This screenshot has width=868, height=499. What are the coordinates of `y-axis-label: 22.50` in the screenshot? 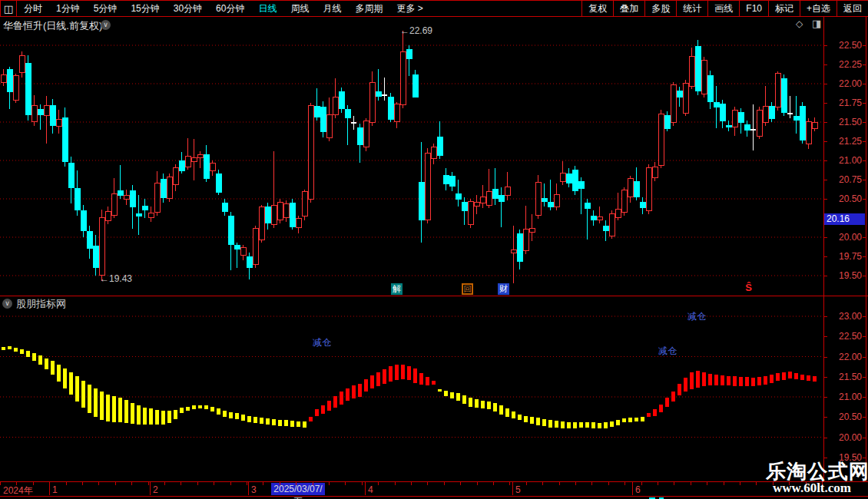 It's located at (845, 45).